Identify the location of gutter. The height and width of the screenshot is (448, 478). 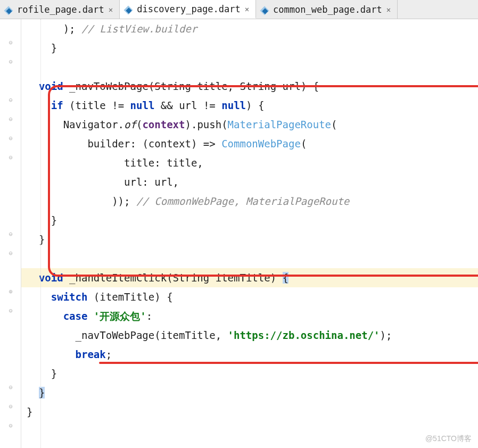
(11, 234).